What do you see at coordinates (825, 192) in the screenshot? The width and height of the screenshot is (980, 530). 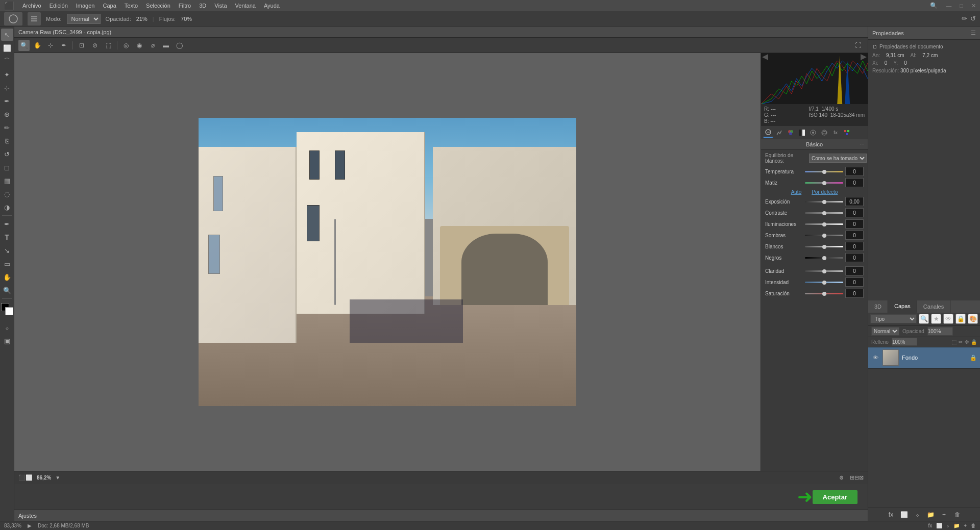 I see `default-link: Por defecto` at bounding box center [825, 192].